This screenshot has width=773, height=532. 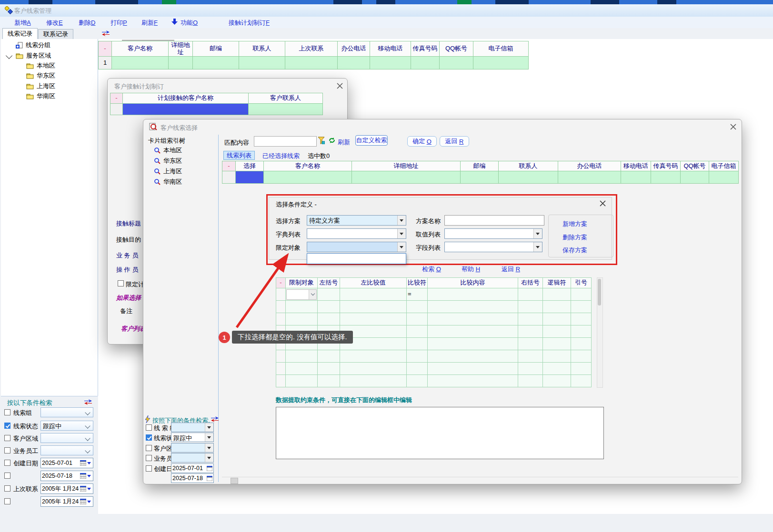 I want to click on create-date-from-picker: 2025-07-01, so click(x=67, y=463).